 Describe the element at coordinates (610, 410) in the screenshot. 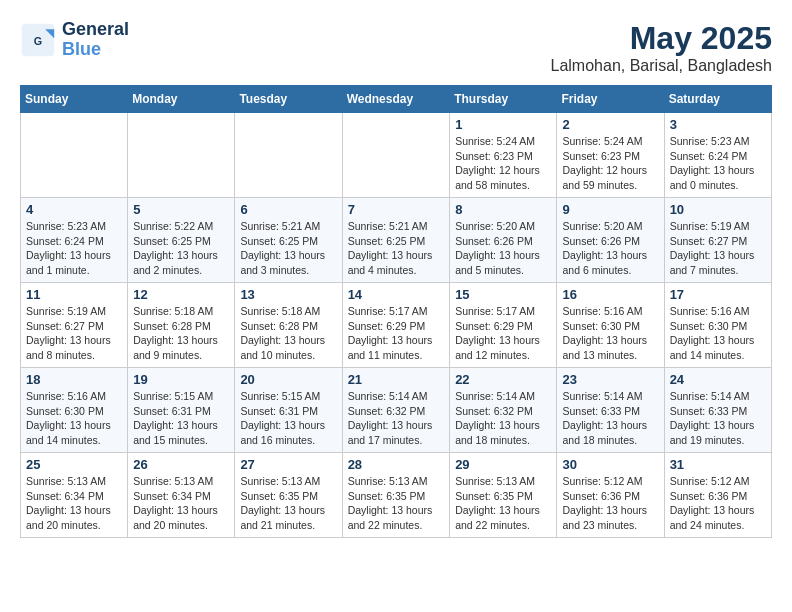

I see `calendar-cell: 23Sunrise: 5:14 AM Sunset: 6:33 PM Dayli…` at that location.